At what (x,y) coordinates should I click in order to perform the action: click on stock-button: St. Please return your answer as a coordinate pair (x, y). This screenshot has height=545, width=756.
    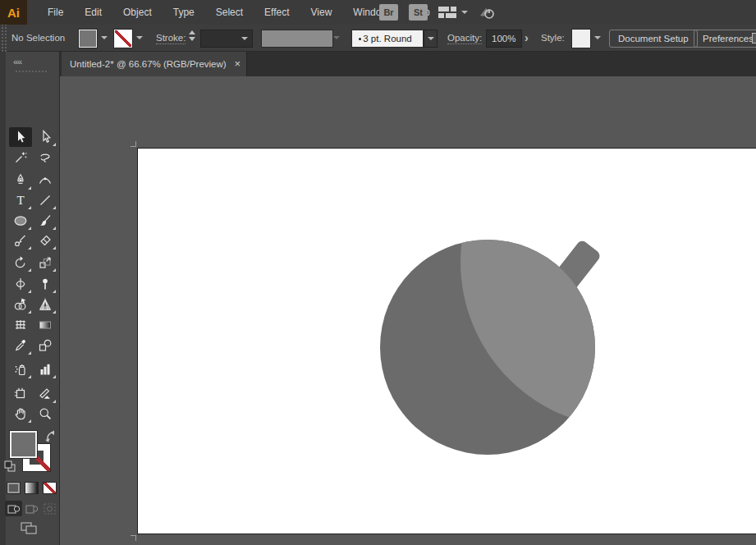
    Looking at the image, I should click on (419, 12).